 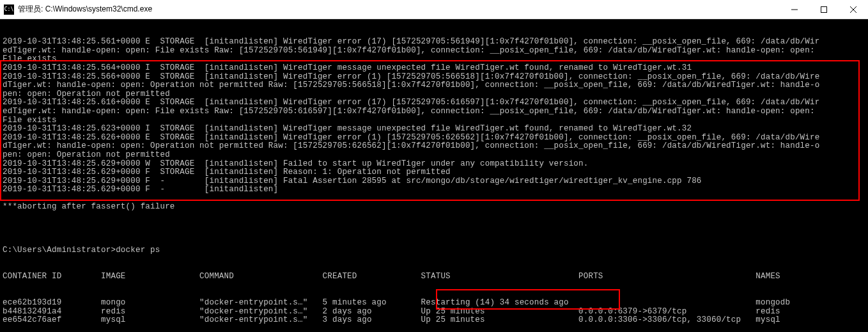 I want to click on title-bar: C:\ 管理员: C:\Windows\system32\cmd.exe, so click(x=434, y=10).